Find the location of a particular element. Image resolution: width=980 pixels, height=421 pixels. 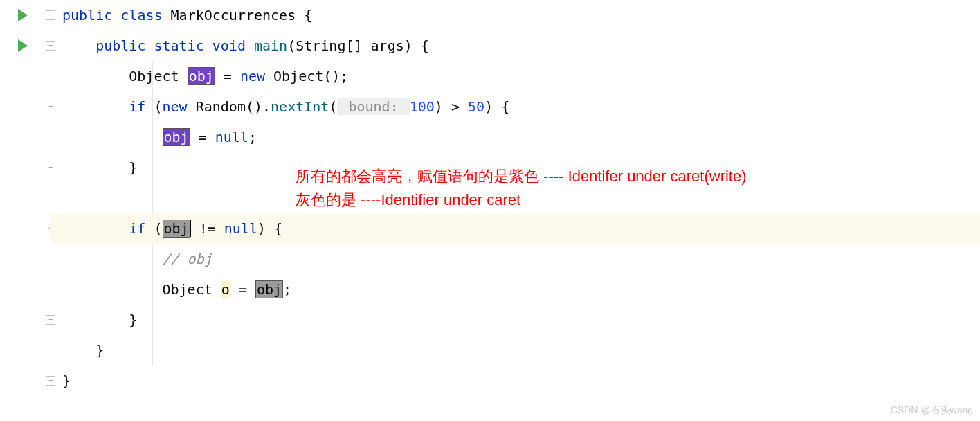

watermark: CSDN @石头wang is located at coordinates (932, 411).